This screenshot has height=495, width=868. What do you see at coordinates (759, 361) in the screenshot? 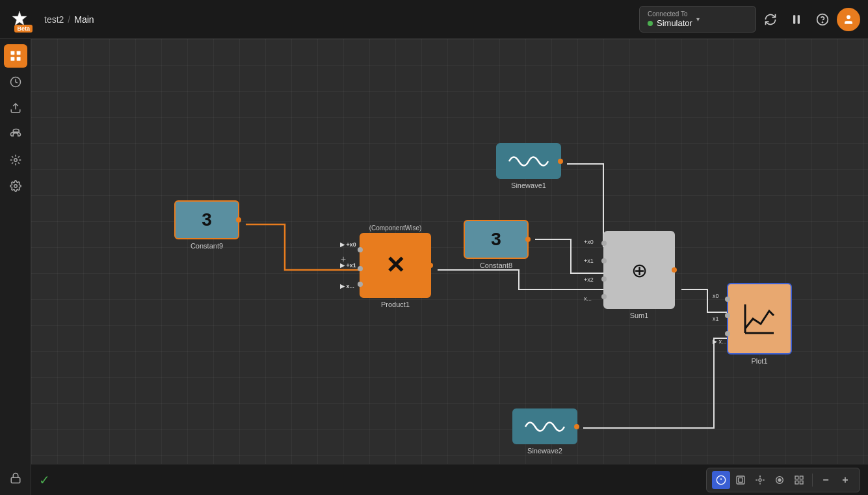
I see `plot1-label: Plot1` at bounding box center [759, 361].